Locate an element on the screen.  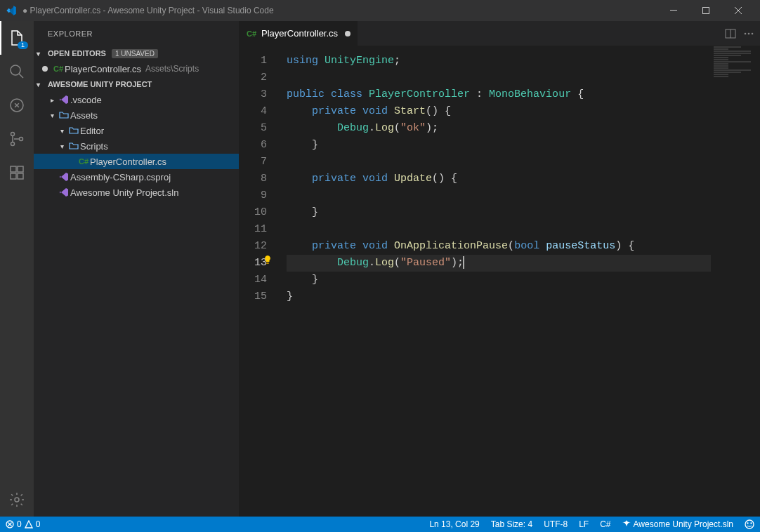
settings-activity is located at coordinates (17, 500).